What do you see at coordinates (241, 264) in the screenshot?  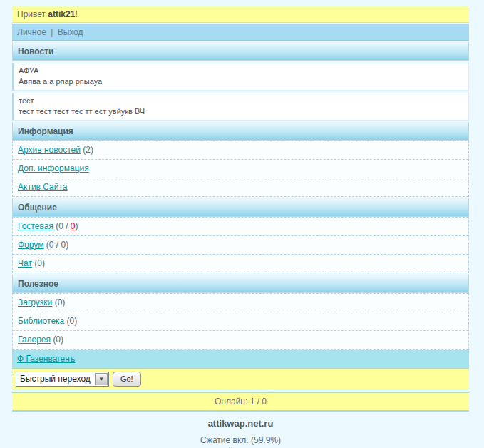 I see `menu-row: Чат (0)` at bounding box center [241, 264].